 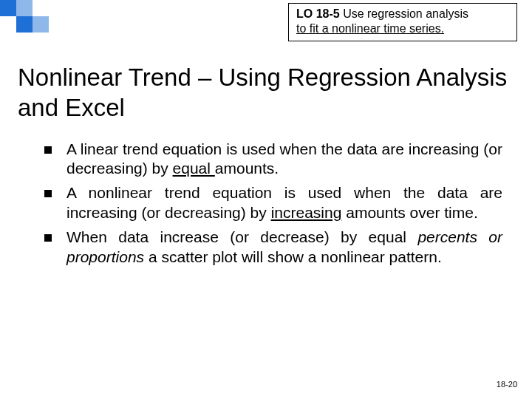 What do you see at coordinates (507, 384) in the screenshot?
I see `page-number: 18-20` at bounding box center [507, 384].